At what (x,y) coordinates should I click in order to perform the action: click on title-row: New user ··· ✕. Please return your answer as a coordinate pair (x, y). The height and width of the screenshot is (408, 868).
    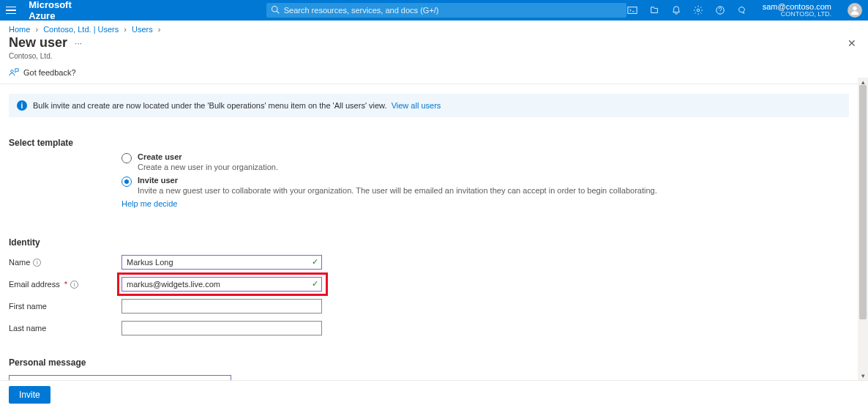
    Looking at the image, I should click on (434, 44).